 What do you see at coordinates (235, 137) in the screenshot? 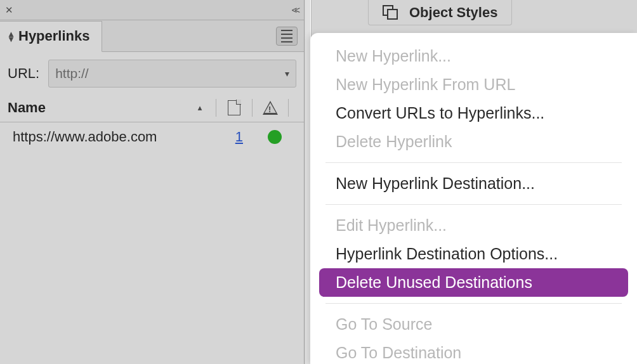
I see `hyperlink-count-cell: 1` at bounding box center [235, 137].